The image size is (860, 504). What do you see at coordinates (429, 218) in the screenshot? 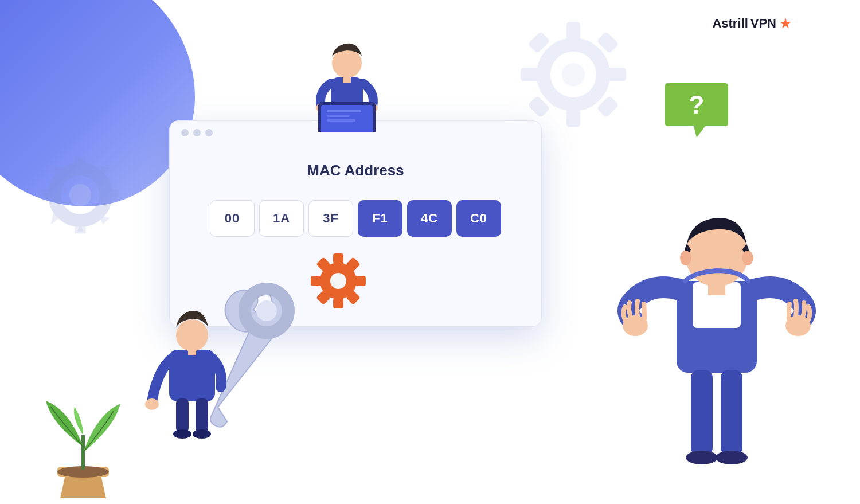
I see `mac-segment-4c: 4C` at bounding box center [429, 218].